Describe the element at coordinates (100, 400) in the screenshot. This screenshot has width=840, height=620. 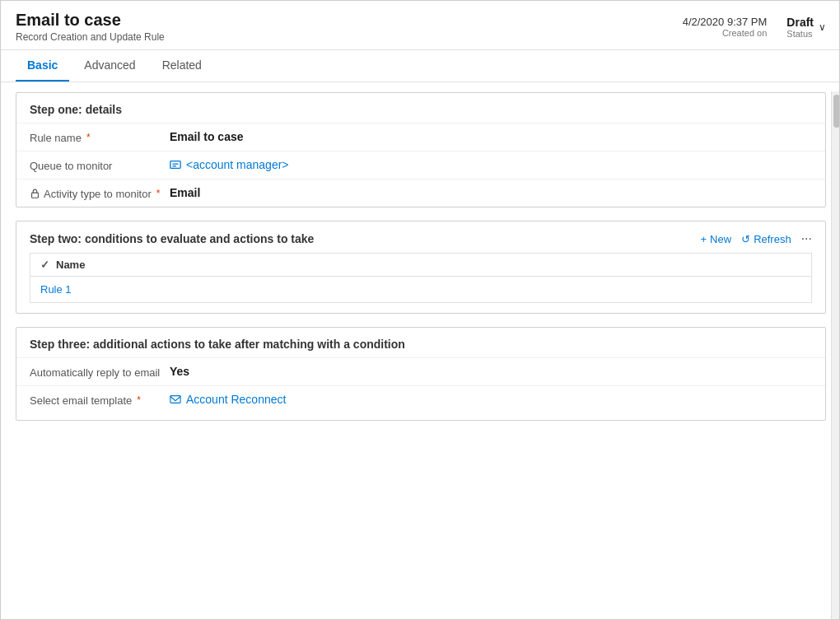
I see `email-template-label: Select email template *` at that location.